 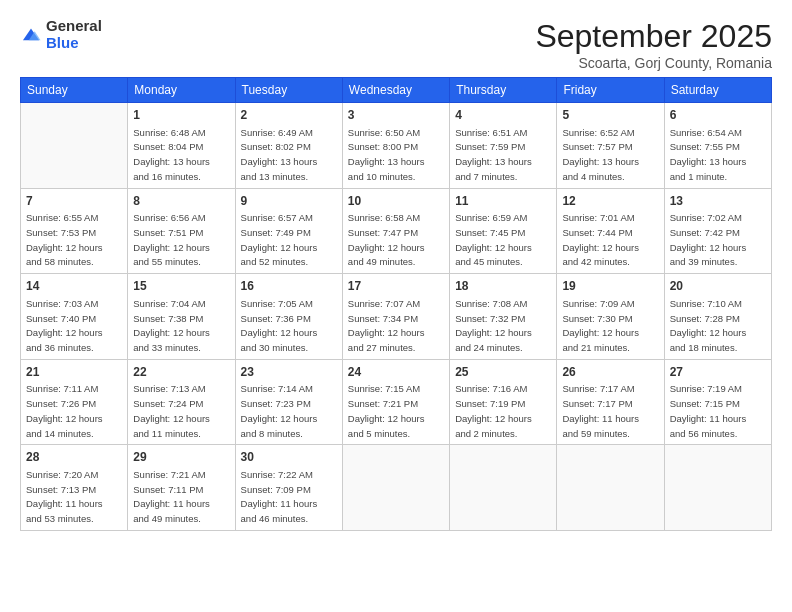 What do you see at coordinates (504, 402) in the screenshot?
I see `calendar-cell: 25Sunrise: 7:16 AMSunset: 7:19 PMDayligh…` at bounding box center [504, 402].